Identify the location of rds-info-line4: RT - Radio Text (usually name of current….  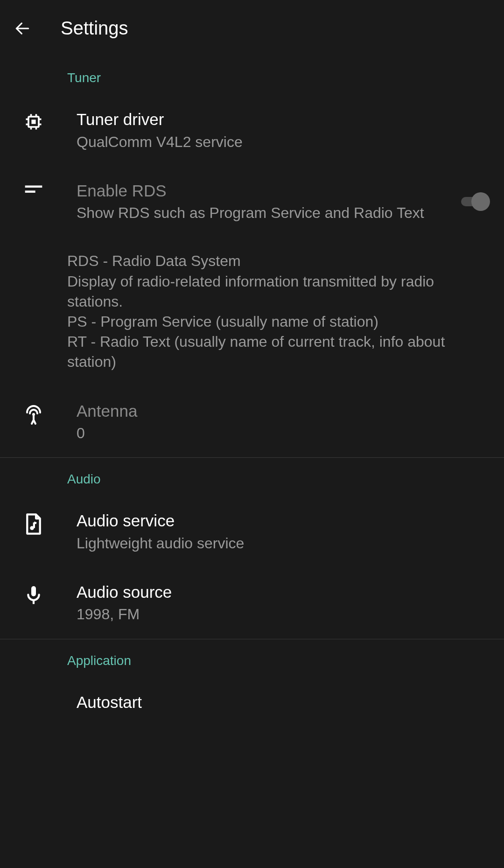
(279, 352).